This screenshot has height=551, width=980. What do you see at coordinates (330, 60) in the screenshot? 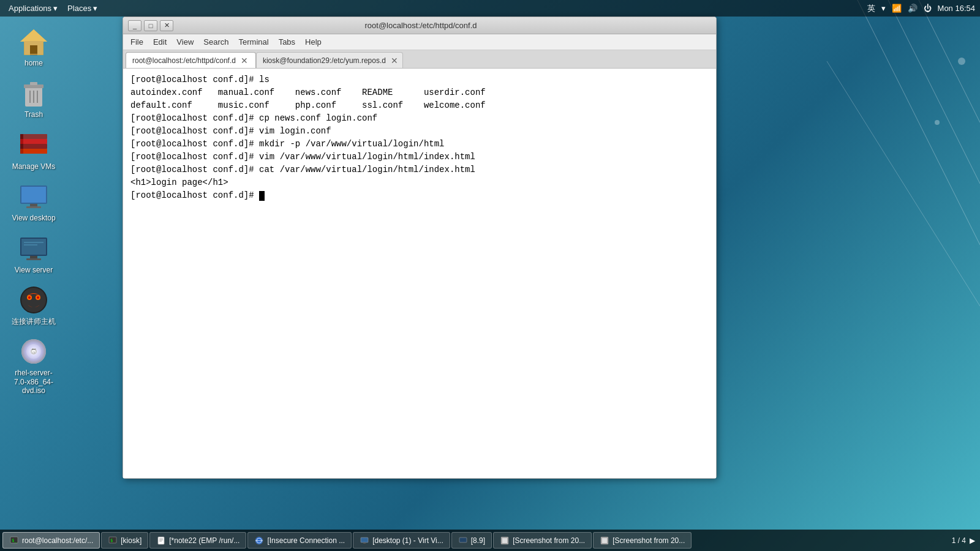
I see `tab-2: kiosk@foundation29:/etc/yum.repos.d ✕` at bounding box center [330, 60].